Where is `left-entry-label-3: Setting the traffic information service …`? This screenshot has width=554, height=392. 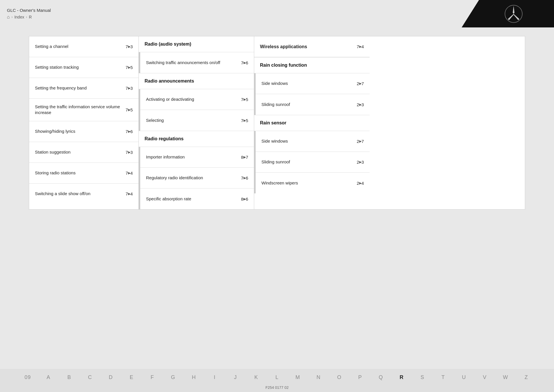
left-entry-label-3: Setting the traffic information service … is located at coordinates (80, 110).